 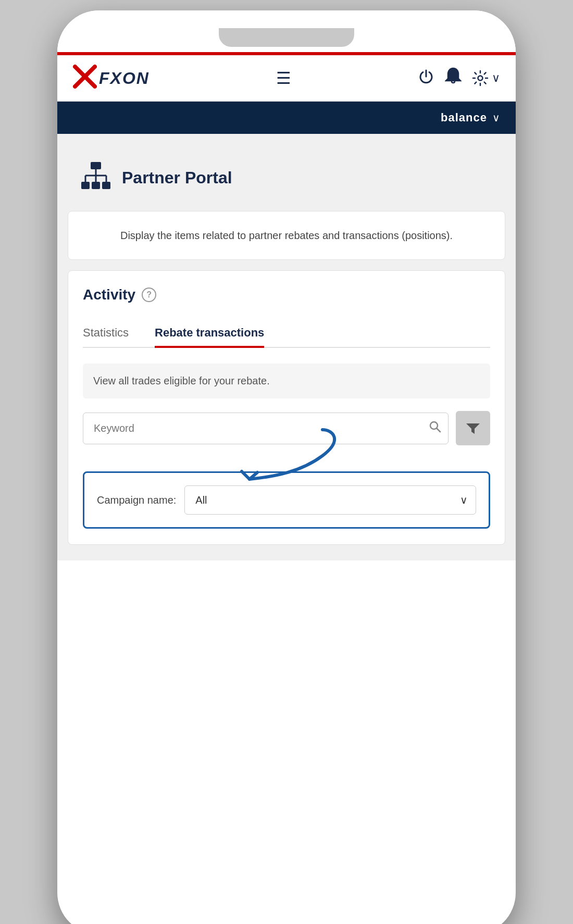 What do you see at coordinates (286, 235) in the screenshot?
I see `description-card: Display the items related to partner reb…` at bounding box center [286, 235].